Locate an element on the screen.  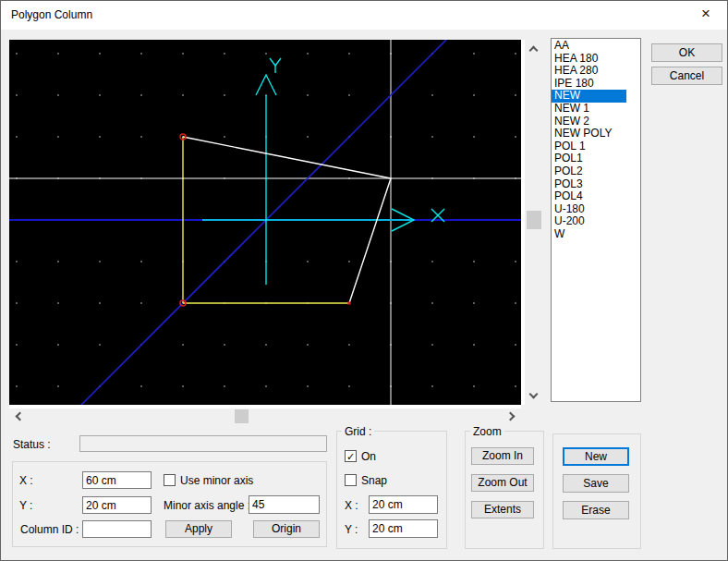
use-minor-axis-label: Use minor axis is located at coordinates (216, 481).